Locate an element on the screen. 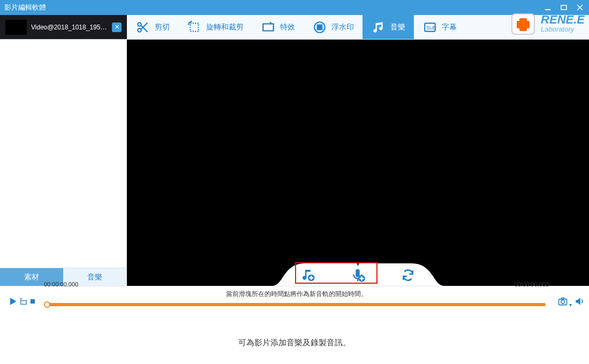 The width and height of the screenshot is (589, 364). tool-effects: 特效 is located at coordinates (278, 27).